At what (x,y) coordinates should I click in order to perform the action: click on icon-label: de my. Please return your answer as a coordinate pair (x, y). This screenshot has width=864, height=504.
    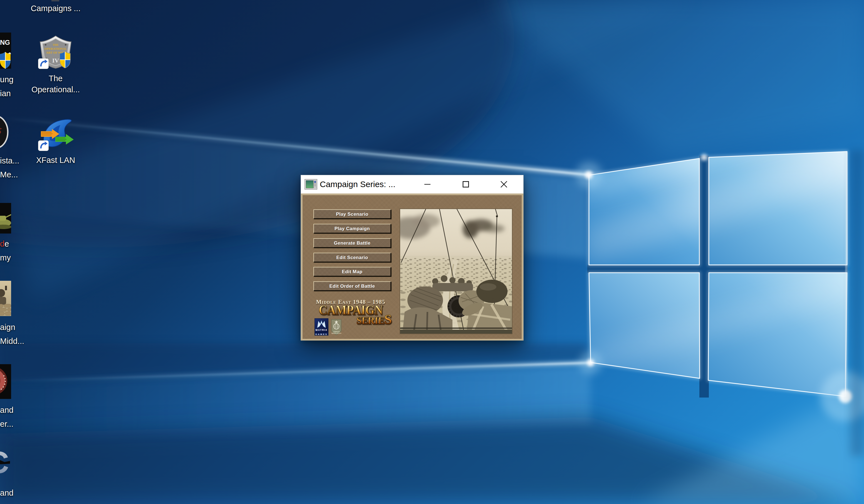
    Looking at the image, I should click on (16, 251).